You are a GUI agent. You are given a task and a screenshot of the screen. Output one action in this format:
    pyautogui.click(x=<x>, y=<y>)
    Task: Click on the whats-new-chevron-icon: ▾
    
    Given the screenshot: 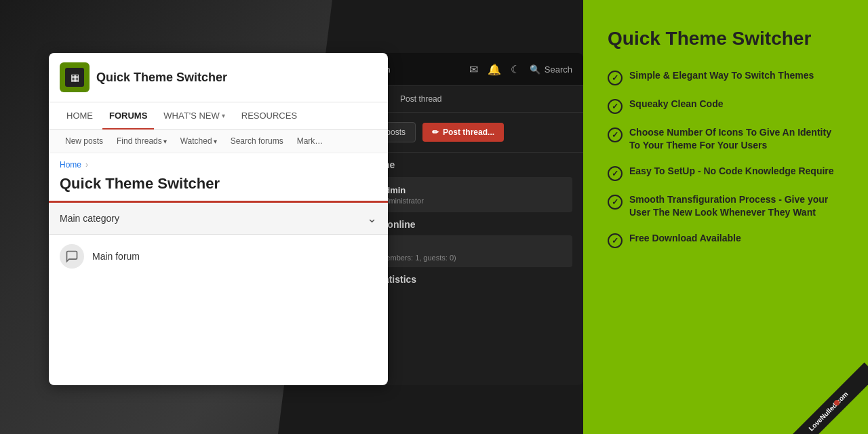 What is the action you would take?
    pyautogui.click(x=224, y=115)
    